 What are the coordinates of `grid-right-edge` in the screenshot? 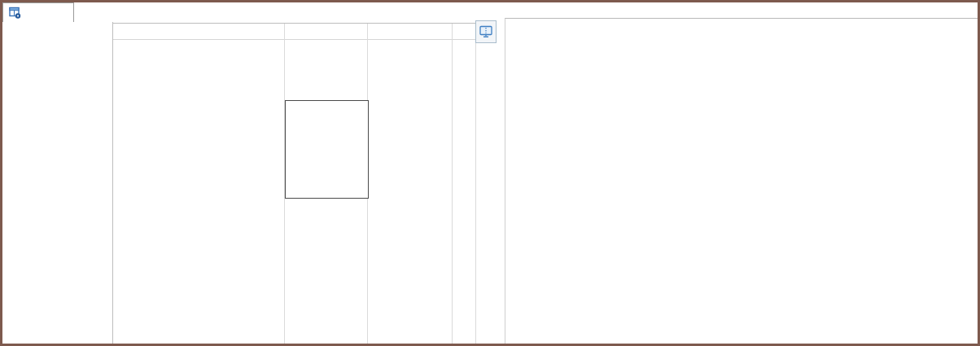 It's located at (475, 184).